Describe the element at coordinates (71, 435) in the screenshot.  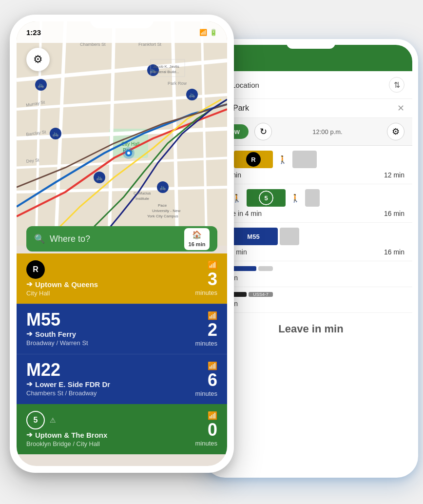
I see `5-direction-text: Uptown & The Bronx` at that location.